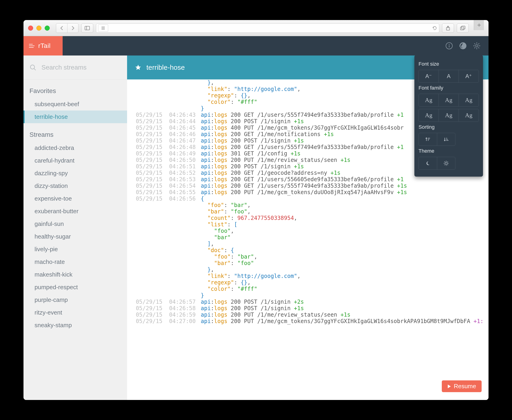  Describe the element at coordinates (449, 46) in the screenshot. I see `info-icon` at that location.